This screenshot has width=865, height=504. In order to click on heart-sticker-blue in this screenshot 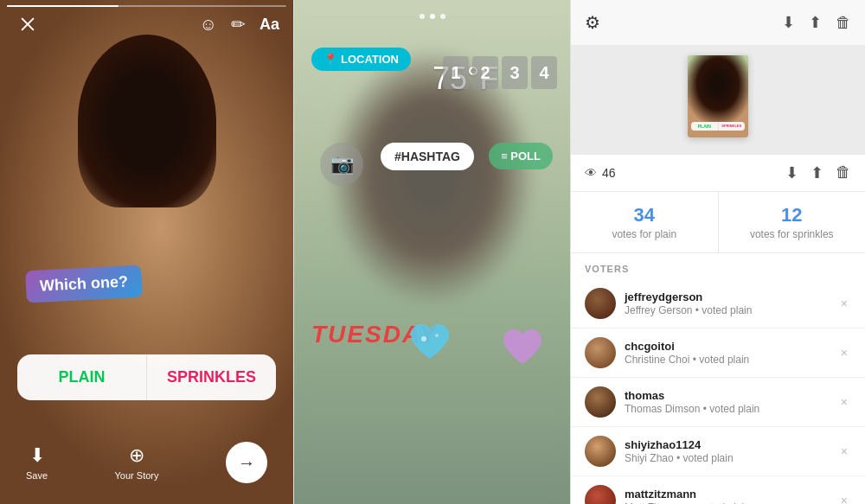, I will do `click(431, 347)`.